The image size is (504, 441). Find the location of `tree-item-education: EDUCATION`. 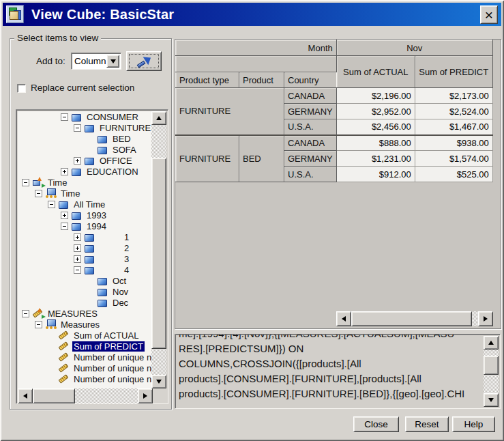

tree-item-education: EDUCATION is located at coordinates (85, 171).